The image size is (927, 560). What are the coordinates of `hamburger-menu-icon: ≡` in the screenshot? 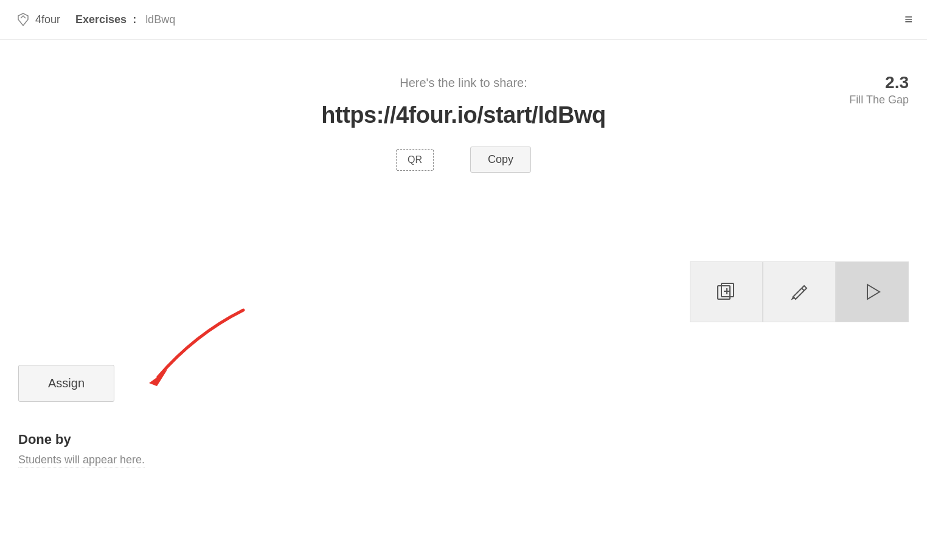 It's located at (909, 19).